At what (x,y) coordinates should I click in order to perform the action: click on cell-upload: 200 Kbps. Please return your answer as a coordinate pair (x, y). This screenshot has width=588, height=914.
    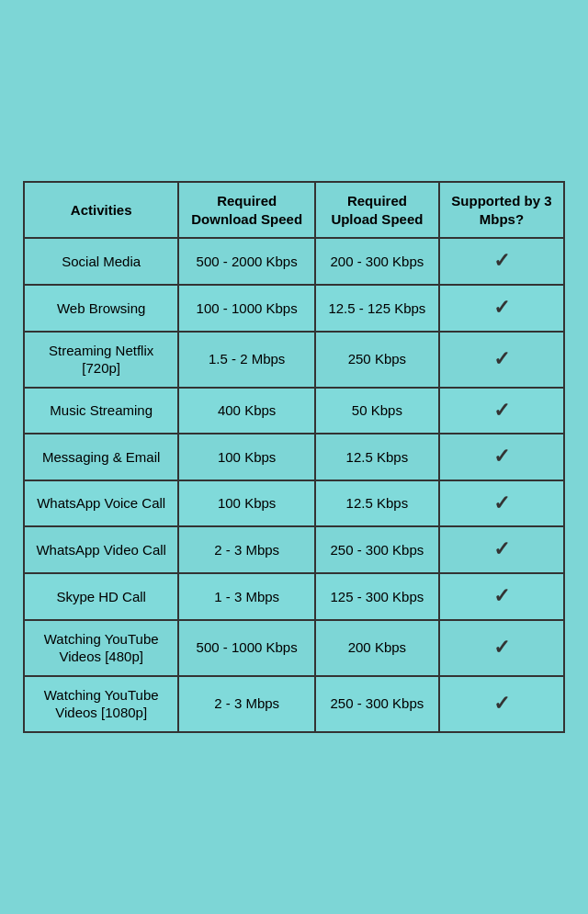
    Looking at the image, I should click on (377, 649).